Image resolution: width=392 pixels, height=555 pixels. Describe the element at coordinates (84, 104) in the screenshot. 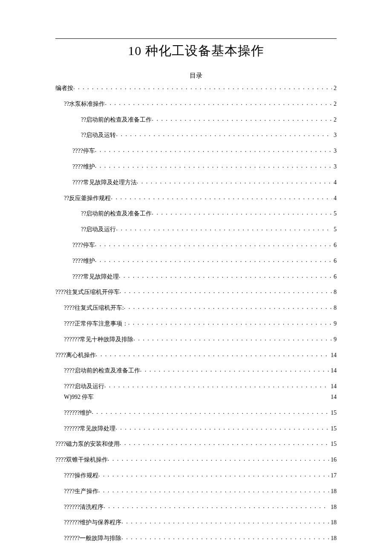

I see `toc-label: ??水泵标准操作` at that location.